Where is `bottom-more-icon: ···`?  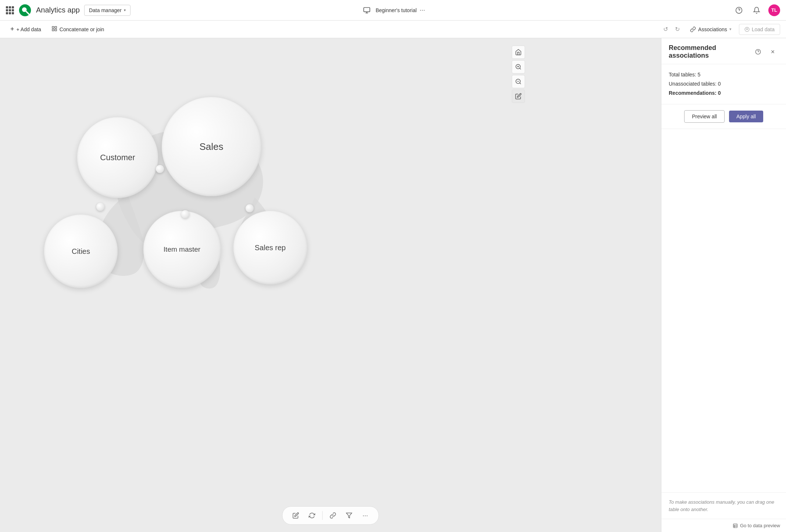
bottom-more-icon: ··· is located at coordinates (365, 515).